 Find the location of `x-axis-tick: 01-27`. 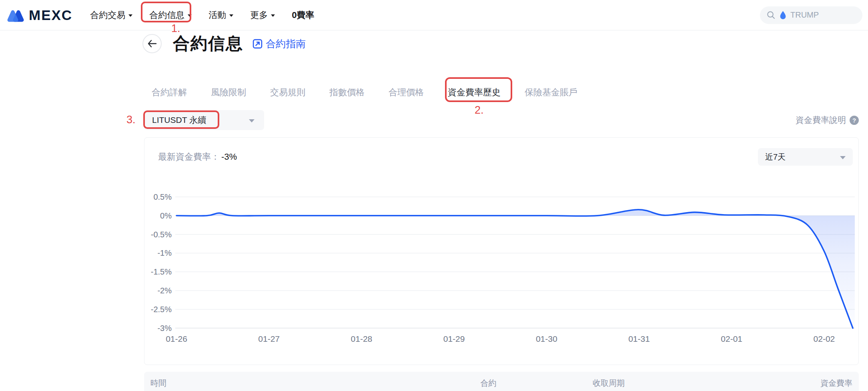

x-axis-tick: 01-27 is located at coordinates (269, 339).